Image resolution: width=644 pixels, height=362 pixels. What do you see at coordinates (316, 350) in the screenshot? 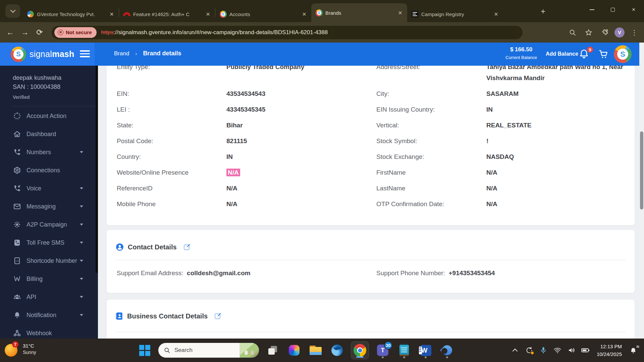
I see `file-explorer-button` at bounding box center [316, 350].